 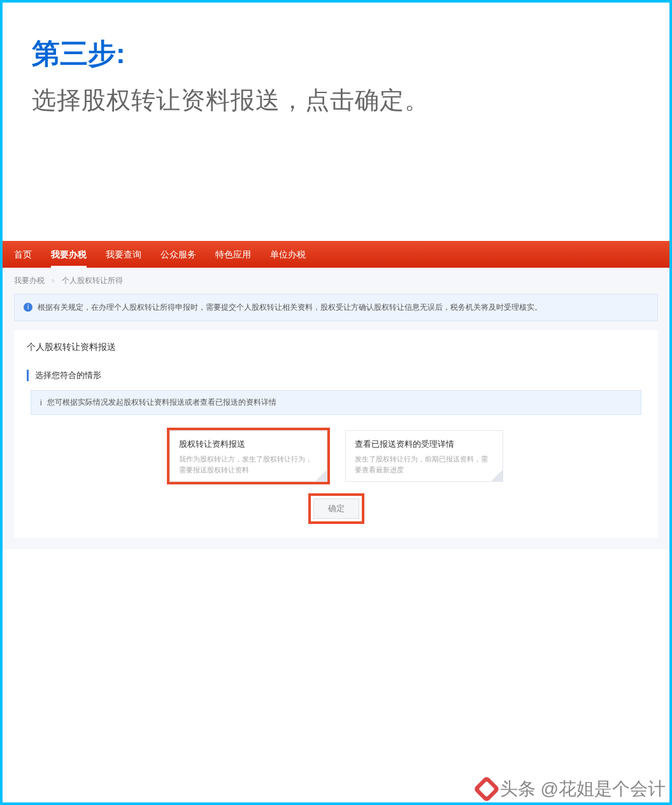 What do you see at coordinates (248, 456) in the screenshot?
I see `card-submit-materials: 股权转让资料报送 我作为股权转让方，发生了股权转让行为，需要报送股权转让资料` at bounding box center [248, 456].